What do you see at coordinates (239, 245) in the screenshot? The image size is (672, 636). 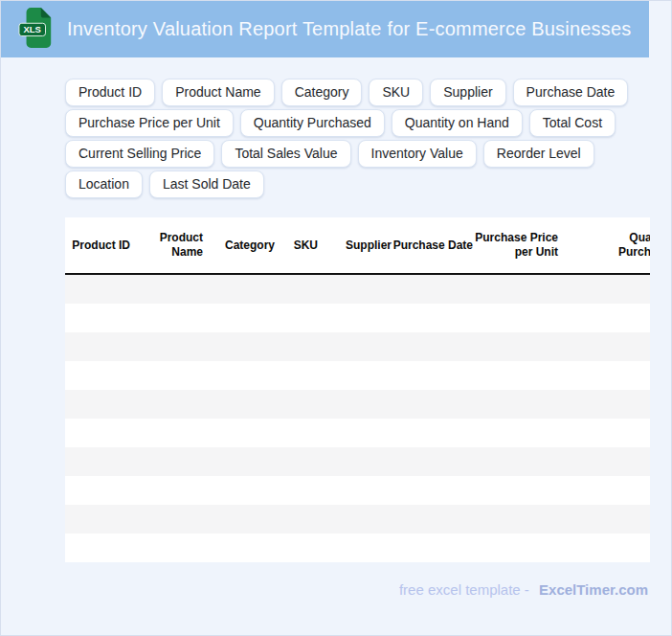 I see `column-header: Category` at bounding box center [239, 245].